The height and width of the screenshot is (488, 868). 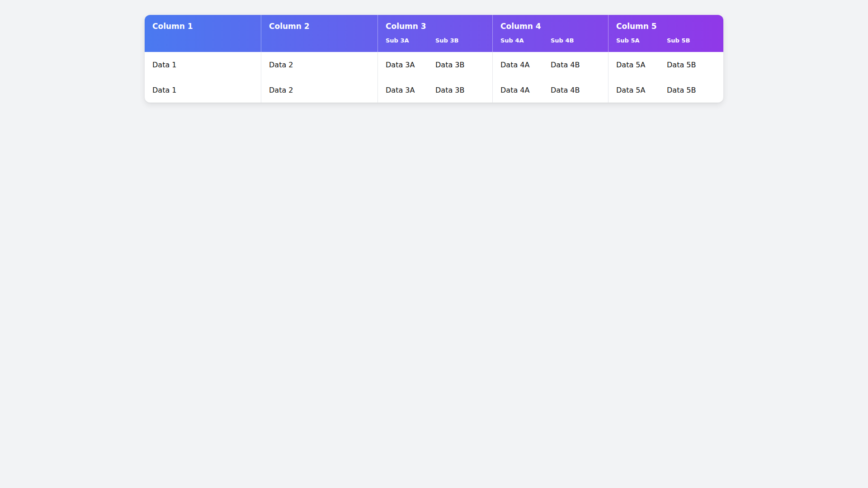 What do you see at coordinates (691, 90) in the screenshot?
I see `cell-r2-sub5b: Data 5B` at bounding box center [691, 90].